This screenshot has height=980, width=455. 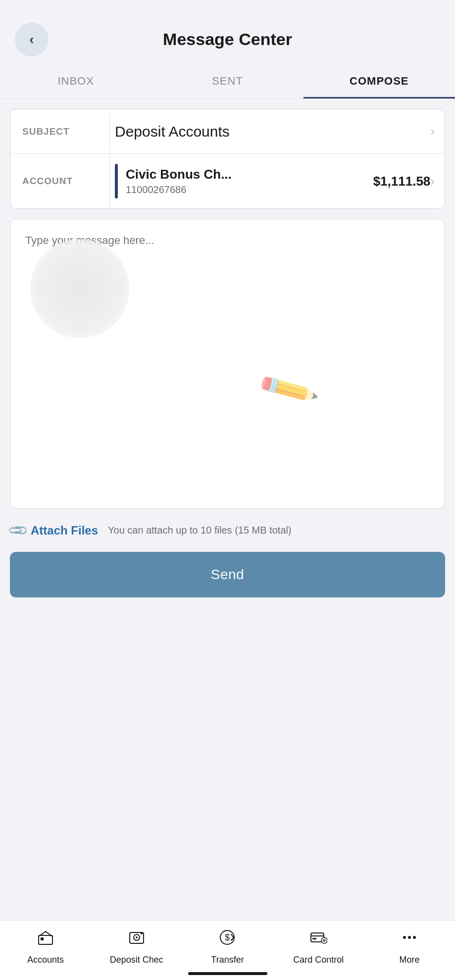 I want to click on account-details: Civic Bonus Ch... 11000267686, so click(x=246, y=181).